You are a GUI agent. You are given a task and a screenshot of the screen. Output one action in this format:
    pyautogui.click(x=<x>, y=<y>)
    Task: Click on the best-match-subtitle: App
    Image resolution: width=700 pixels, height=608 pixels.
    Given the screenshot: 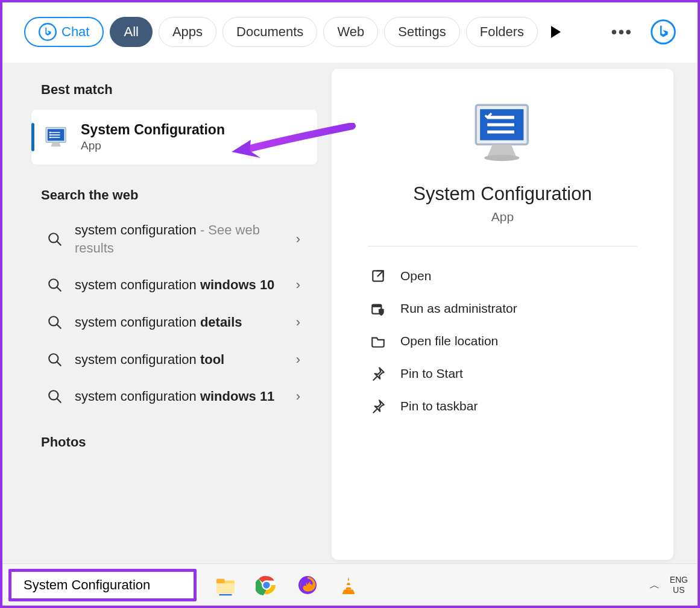 What is the action you would take?
    pyautogui.click(x=153, y=146)
    